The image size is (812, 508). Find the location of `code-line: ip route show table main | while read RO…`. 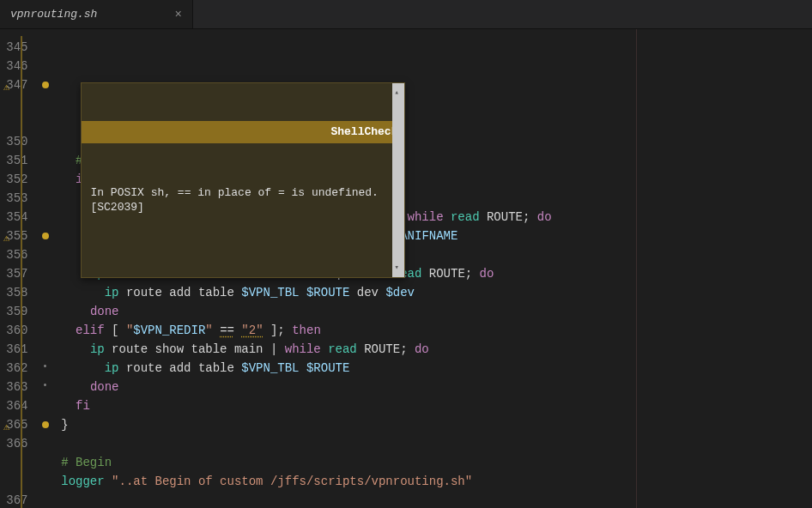

code-line: ip route show table main | while read RO… is located at coordinates (429, 349).